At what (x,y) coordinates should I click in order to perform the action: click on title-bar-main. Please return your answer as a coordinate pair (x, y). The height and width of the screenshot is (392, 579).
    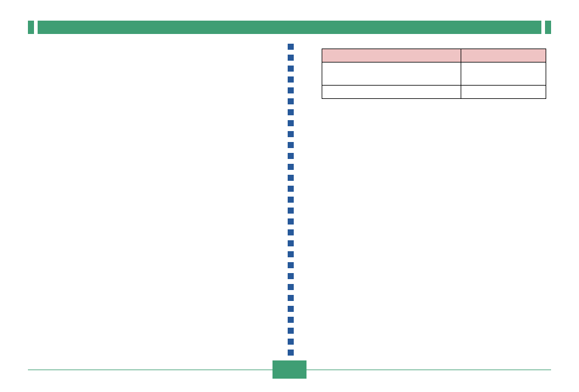
    Looking at the image, I should click on (290, 27).